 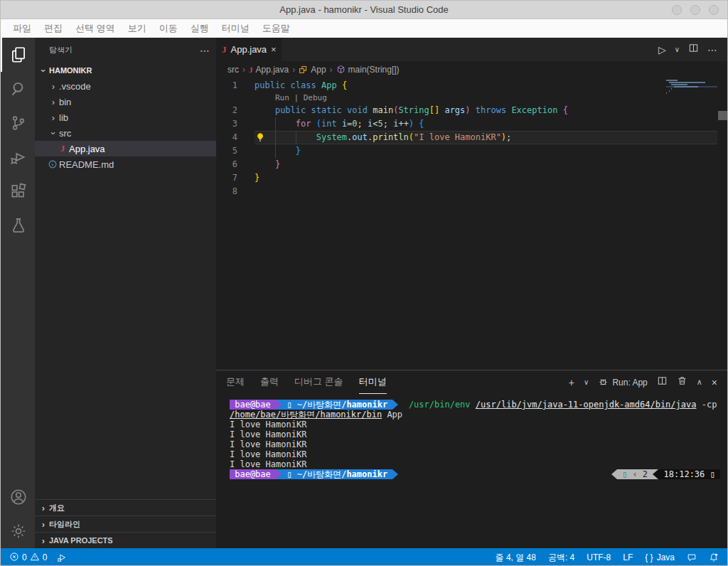 I want to click on split-terminal-button, so click(x=663, y=383).